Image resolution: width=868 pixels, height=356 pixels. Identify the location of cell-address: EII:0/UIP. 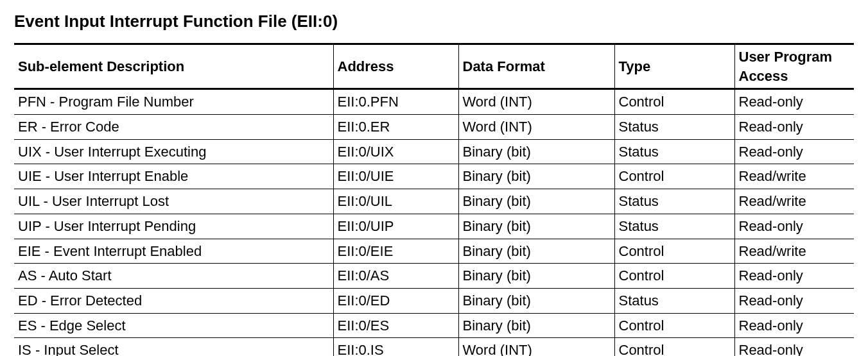
(395, 226).